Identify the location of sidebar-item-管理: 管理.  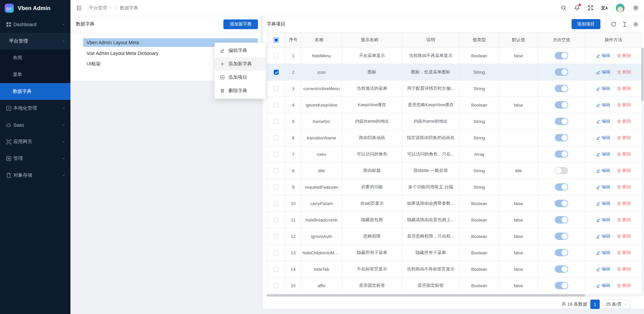
(35, 159).